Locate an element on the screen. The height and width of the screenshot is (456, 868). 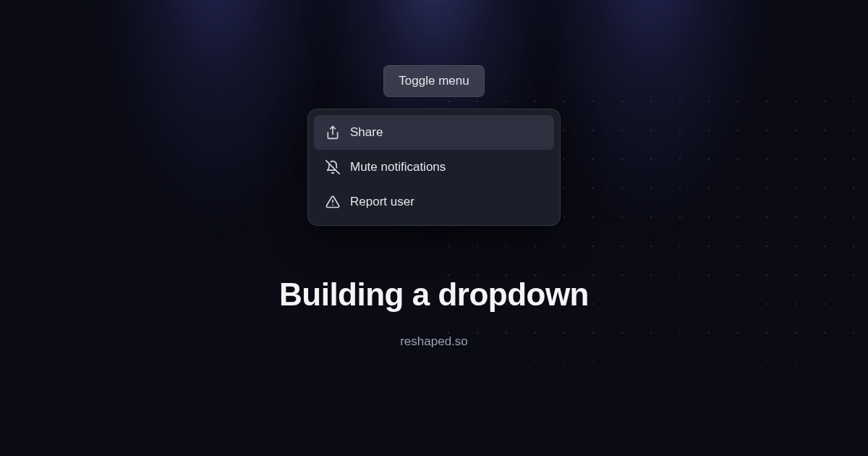
menu-item-label: Report user is located at coordinates (382, 202).